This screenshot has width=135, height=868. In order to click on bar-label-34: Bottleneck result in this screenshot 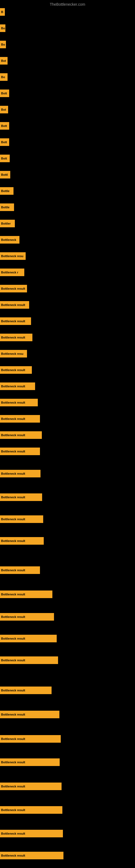, I will do `click(13, 617)`.